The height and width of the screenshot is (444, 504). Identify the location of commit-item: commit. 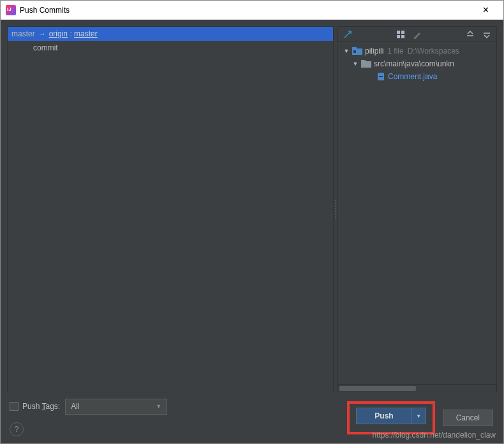
(170, 48).